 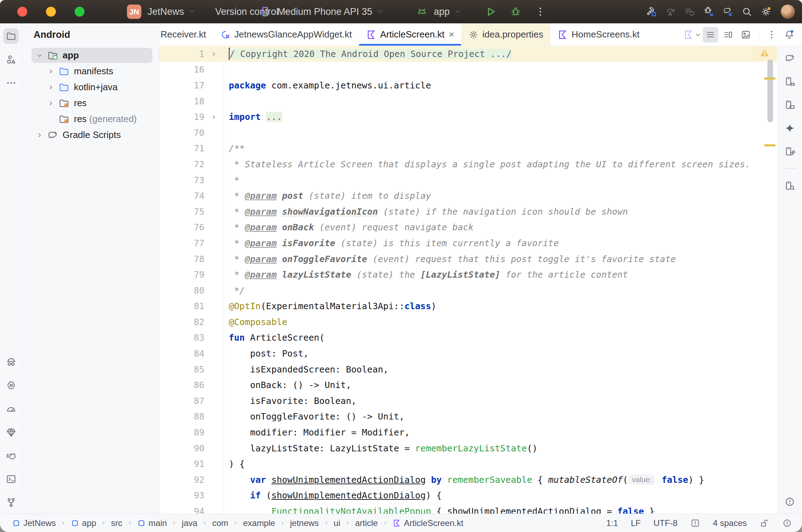 I want to click on indent-setting: 4 spaces, so click(x=730, y=523).